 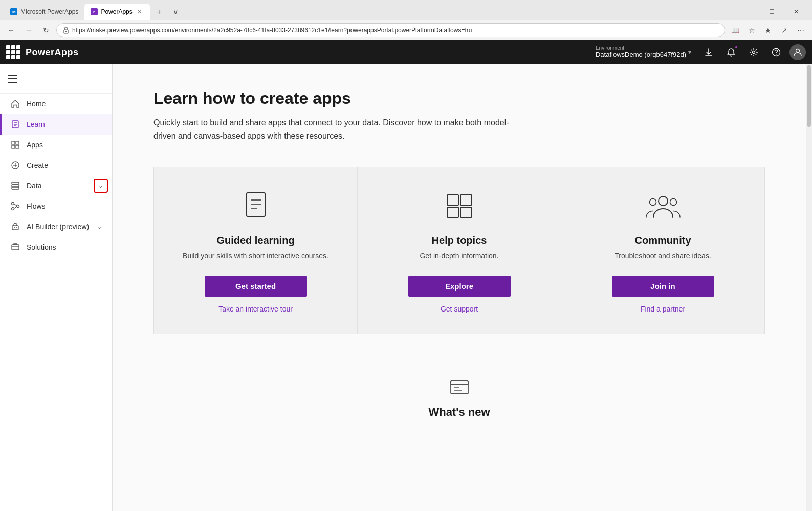 What do you see at coordinates (15, 227) in the screenshot?
I see `ai-builder-icon` at bounding box center [15, 227].